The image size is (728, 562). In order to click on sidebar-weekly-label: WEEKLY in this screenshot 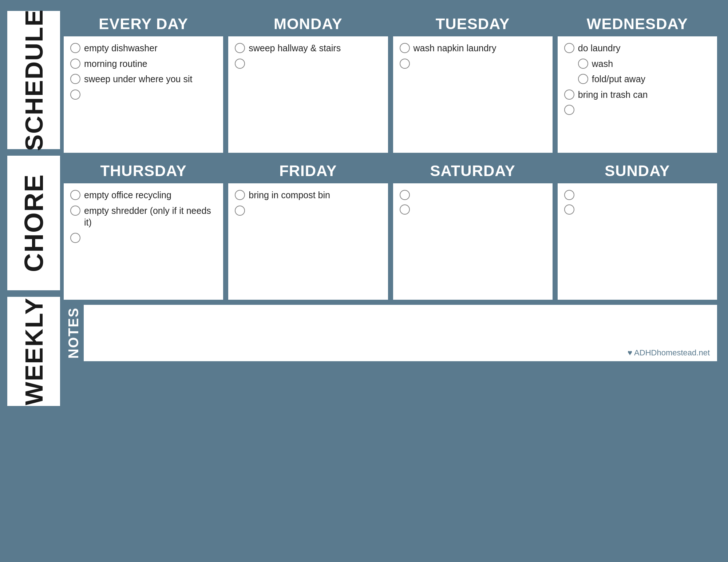, I will do `click(33, 351)`.